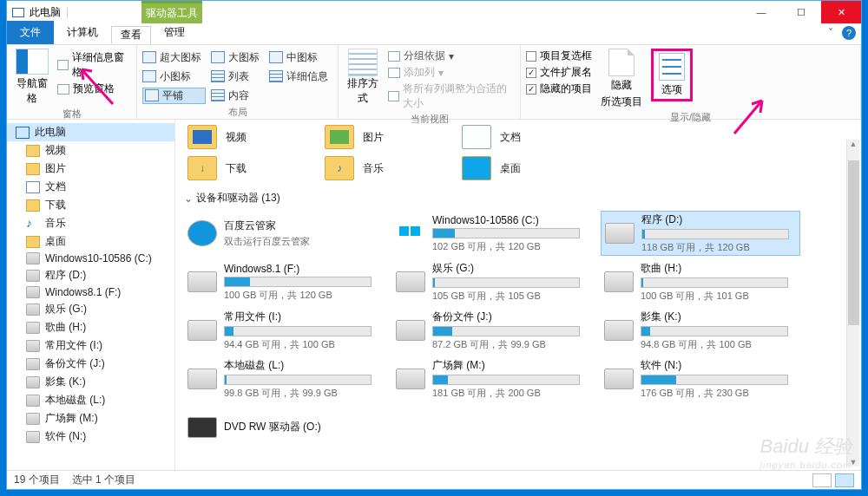  What do you see at coordinates (90, 151) in the screenshot?
I see `tree-item: 视频` at bounding box center [90, 151].